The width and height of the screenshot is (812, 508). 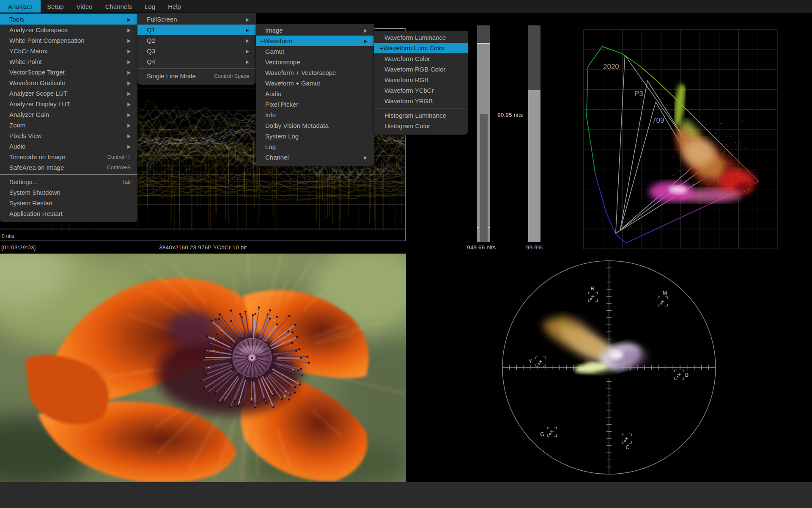 I want to click on nits-meter-bar, so click(x=483, y=134).